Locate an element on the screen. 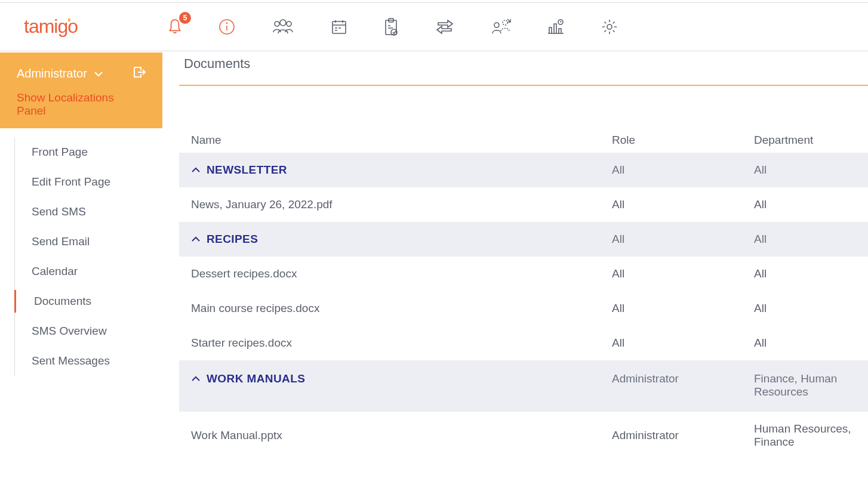 The width and height of the screenshot is (868, 488). chart-icon is located at coordinates (556, 27).